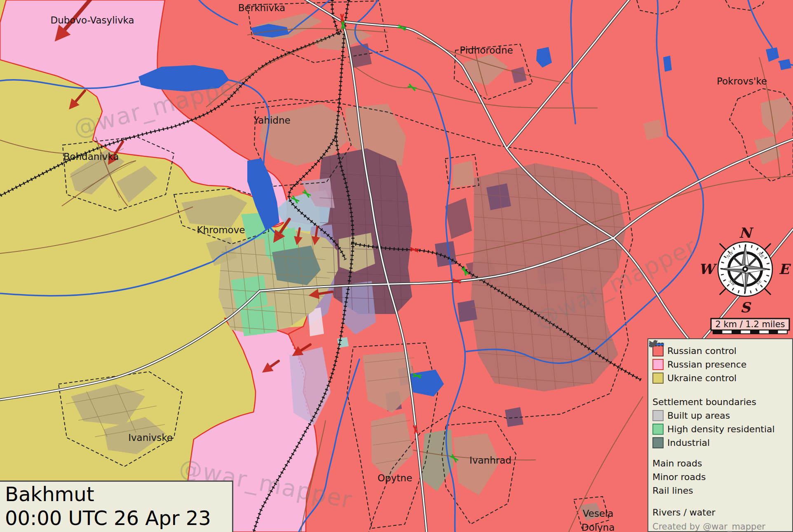  Describe the element at coordinates (721, 463) in the screenshot. I see `legend-row-main-roads: Main roads` at that location.